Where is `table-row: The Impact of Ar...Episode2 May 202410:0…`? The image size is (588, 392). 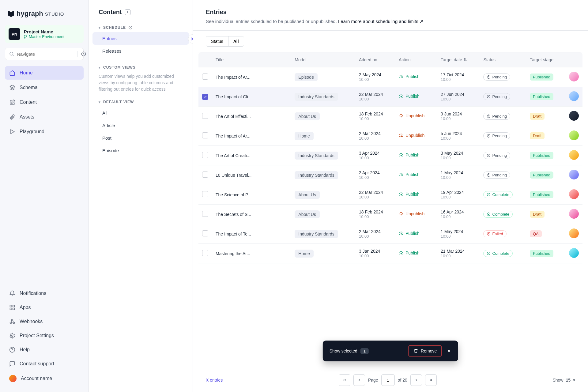
table-row: The Impact of Ar...Episode2 May 202410:0… is located at coordinates (390, 77).